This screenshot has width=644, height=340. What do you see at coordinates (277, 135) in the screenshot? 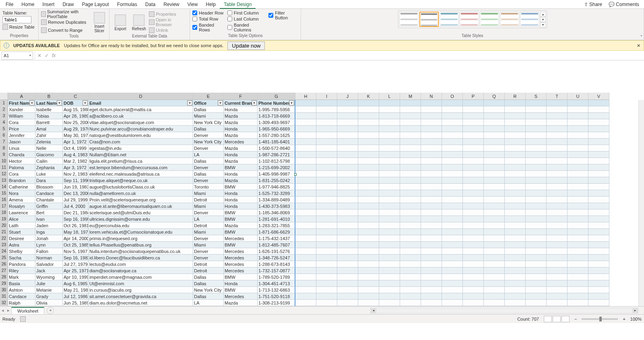
I see `table-cell: 1-557-280-1625` at bounding box center [277, 135].